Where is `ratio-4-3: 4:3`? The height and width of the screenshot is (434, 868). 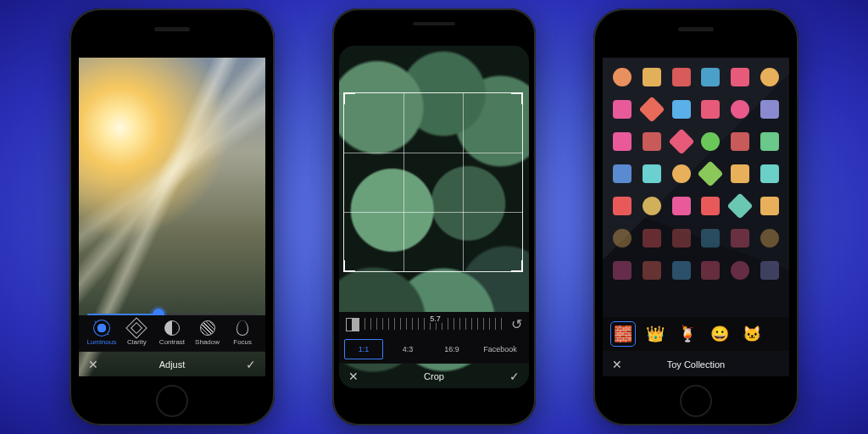 ratio-4-3: 4:3 is located at coordinates (408, 349).